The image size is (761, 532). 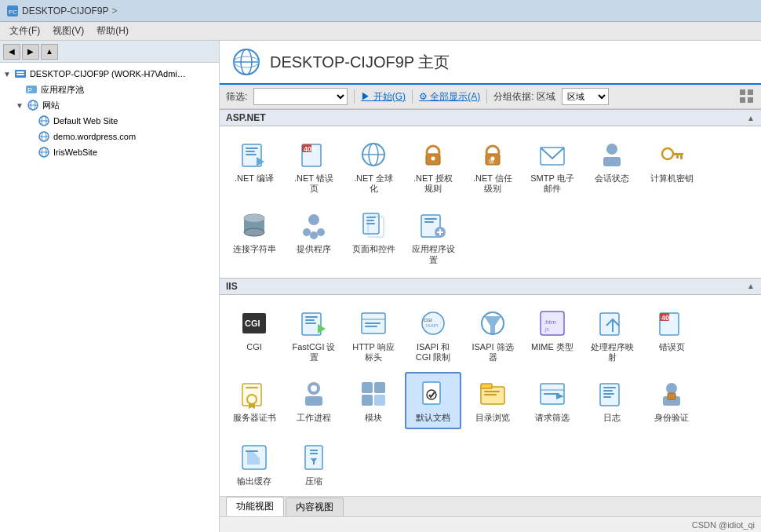 I want to click on icon-logging: 日志, so click(x=612, y=400).